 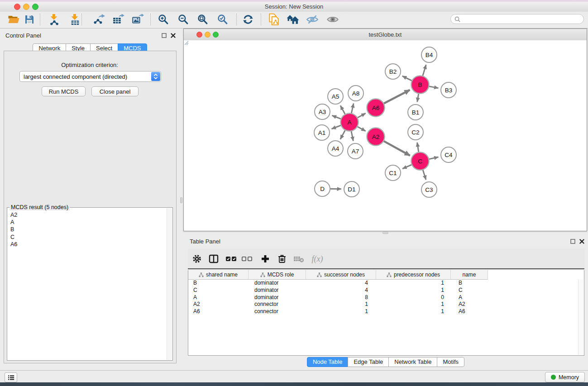 I want to click on add-row-button, so click(x=265, y=259).